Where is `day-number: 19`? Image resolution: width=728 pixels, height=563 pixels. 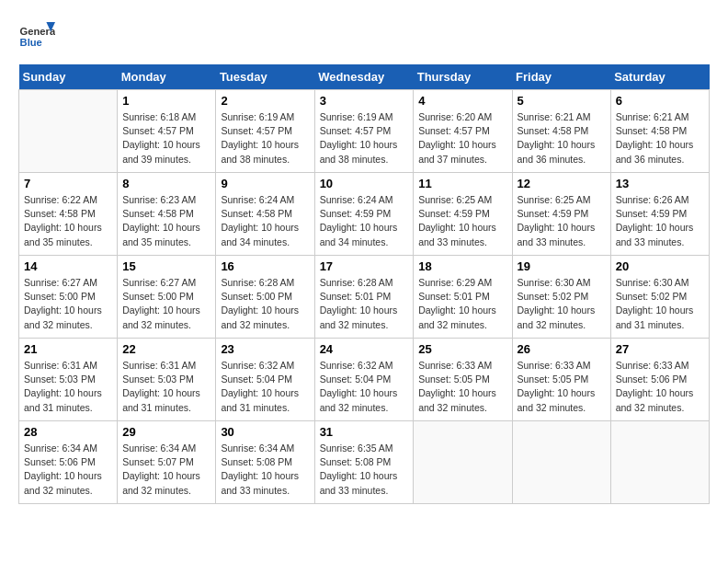
day-number: 19 is located at coordinates (562, 267).